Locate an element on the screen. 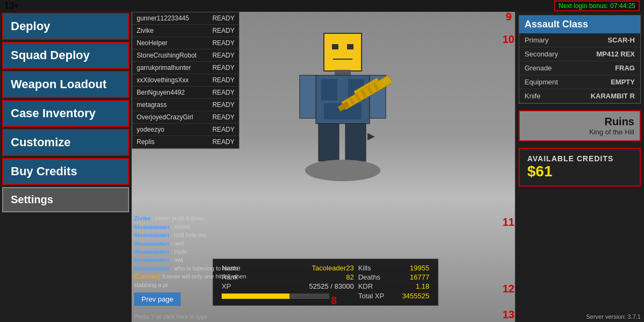 The image size is (644, 322). player-row: gunner112233445READY is located at coordinates (186, 18).